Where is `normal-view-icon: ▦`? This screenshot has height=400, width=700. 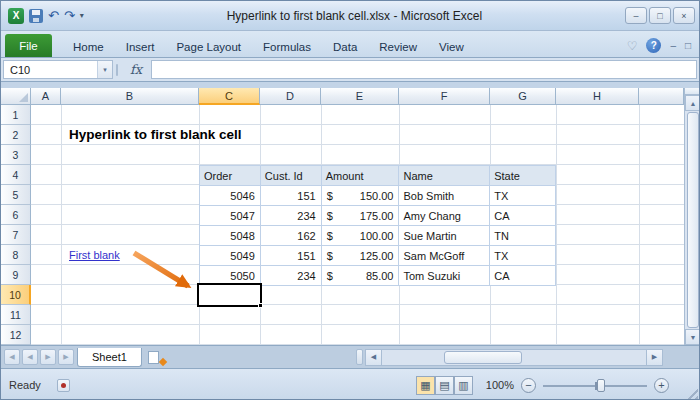
normal-view-icon: ▦ is located at coordinates (426, 386).